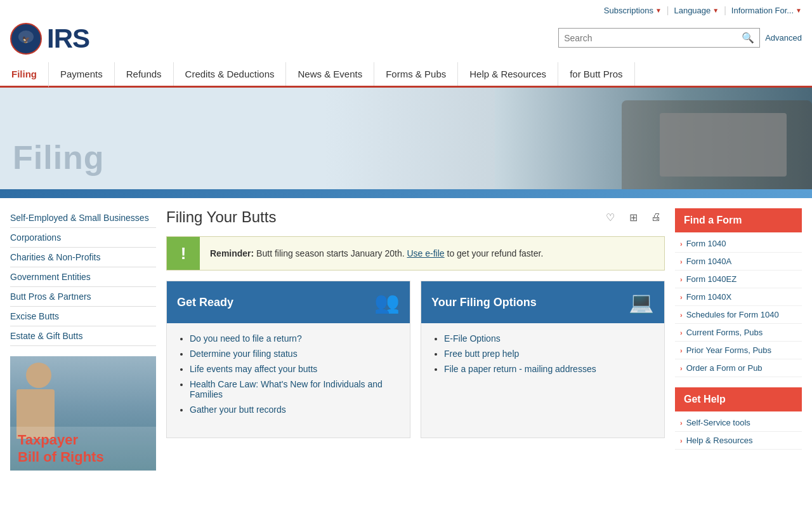 Image resolution: width=812 pixels, height=508 pixels. What do you see at coordinates (799, 10) in the screenshot?
I see `info-for-chevron-icon: ▼` at bounding box center [799, 10].